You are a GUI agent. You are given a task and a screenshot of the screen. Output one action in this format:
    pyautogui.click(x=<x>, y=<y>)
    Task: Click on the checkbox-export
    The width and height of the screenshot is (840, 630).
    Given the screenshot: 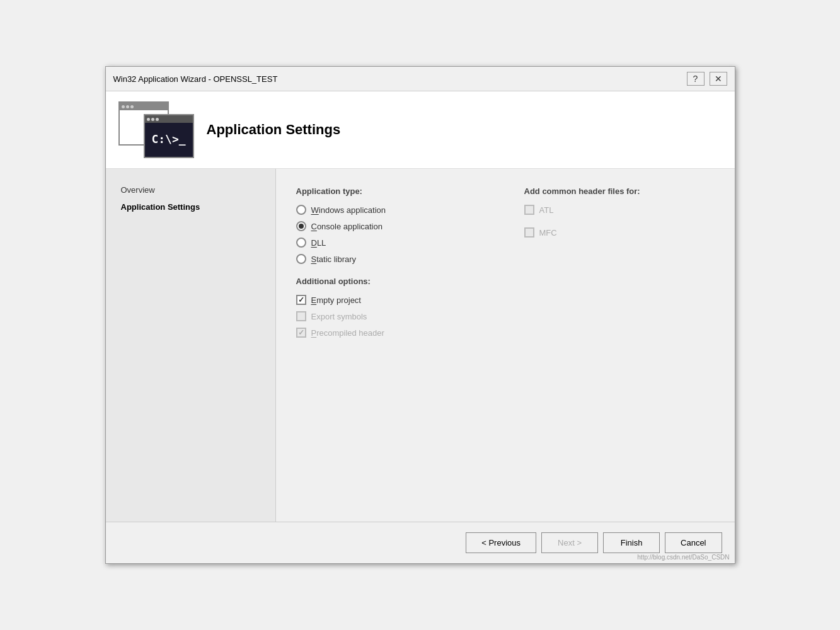 What is the action you would take?
    pyautogui.click(x=301, y=316)
    